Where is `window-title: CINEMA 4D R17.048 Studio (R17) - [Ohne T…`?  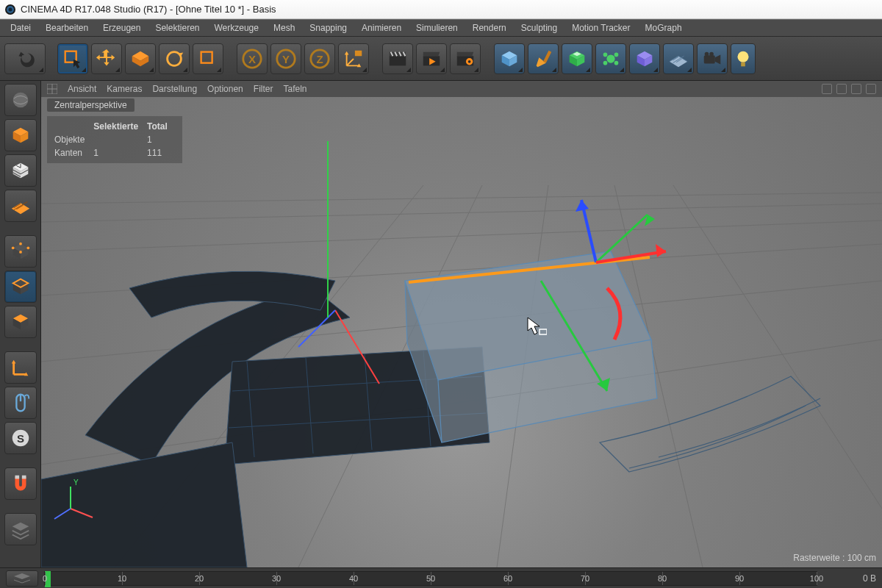 window-title: CINEMA 4D R17.048 Studio (R17) - [Ohne T… is located at coordinates (148, 9).